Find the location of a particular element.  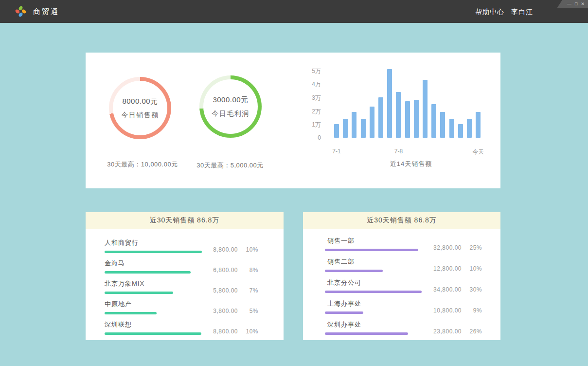

item-percent: 25% is located at coordinates (474, 248).